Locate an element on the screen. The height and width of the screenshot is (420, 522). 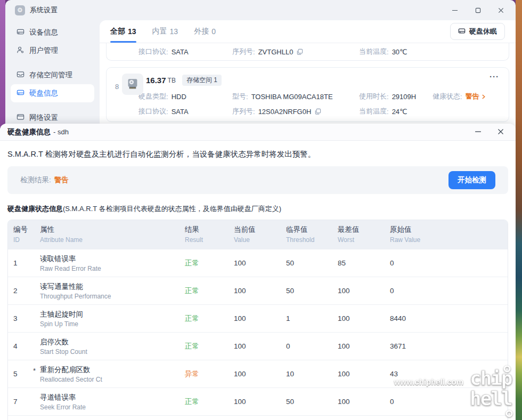
table-row: 2 读写通量性能Throughput Performance 正常 100 50… is located at coordinates (258, 290).